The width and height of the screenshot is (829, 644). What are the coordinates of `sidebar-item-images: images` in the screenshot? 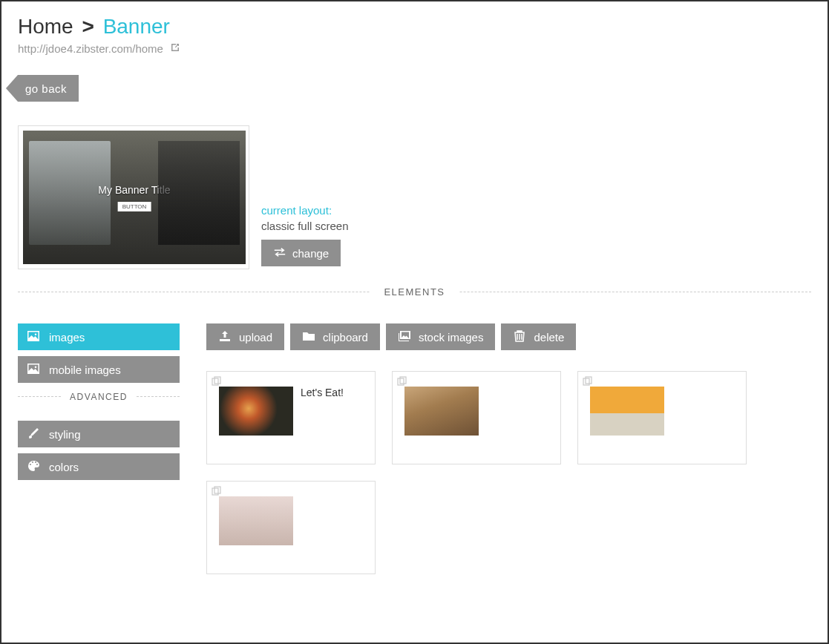 It's located at (99, 337).